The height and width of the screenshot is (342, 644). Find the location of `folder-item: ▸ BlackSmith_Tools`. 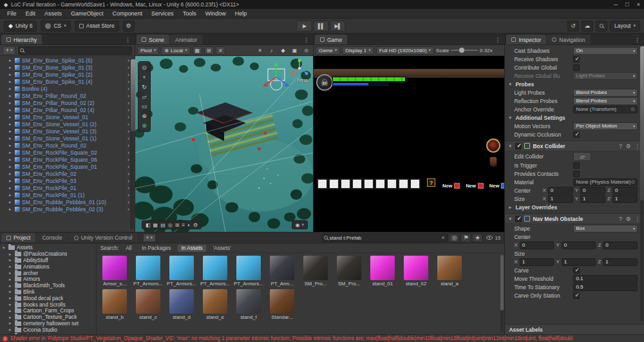

folder-item: ▸ BlackSmith_Tools is located at coordinates (48, 286).